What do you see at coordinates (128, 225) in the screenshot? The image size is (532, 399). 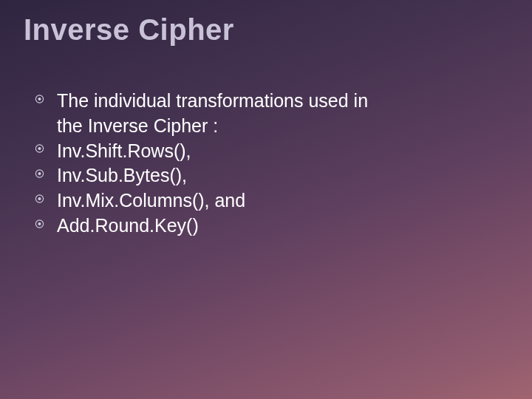 I see `bullet-text: Add.Round.Key()` at bounding box center [128, 225].